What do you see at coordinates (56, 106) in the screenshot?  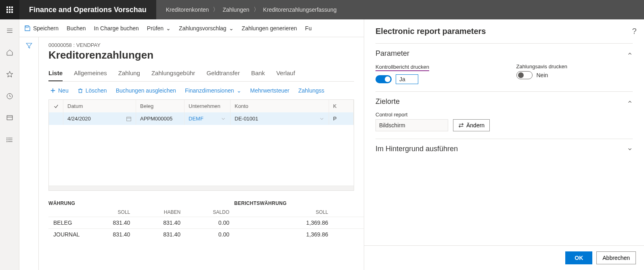 I see `select-all-checkbox` at bounding box center [56, 106].